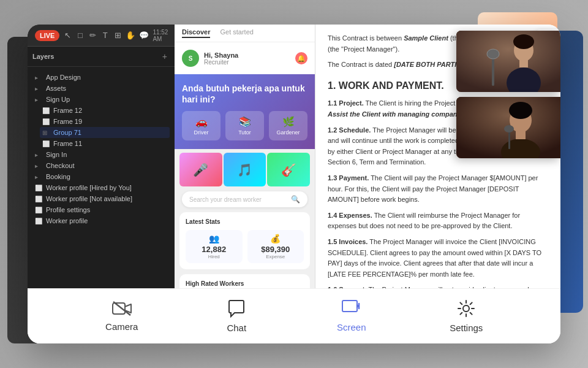  I want to click on layer-assets: ▸ Assets, so click(101, 88).